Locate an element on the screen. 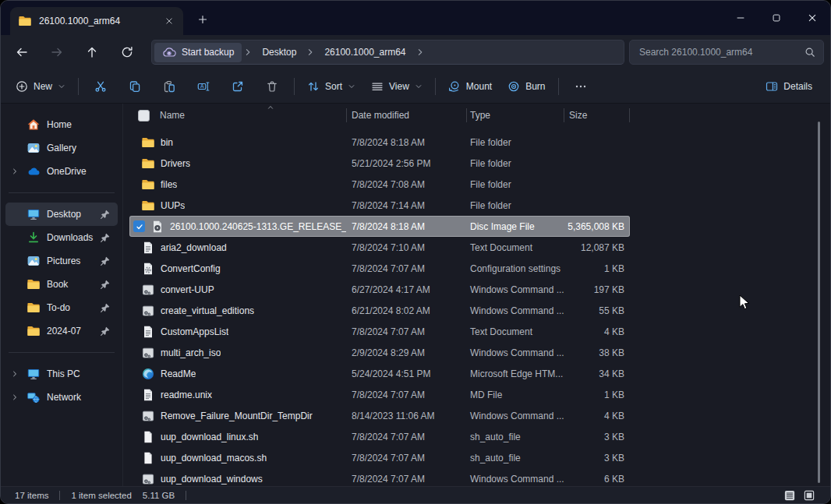  table-row: aria2_download7/8/2024 7:10 AMText Docum… is located at coordinates (380, 248).